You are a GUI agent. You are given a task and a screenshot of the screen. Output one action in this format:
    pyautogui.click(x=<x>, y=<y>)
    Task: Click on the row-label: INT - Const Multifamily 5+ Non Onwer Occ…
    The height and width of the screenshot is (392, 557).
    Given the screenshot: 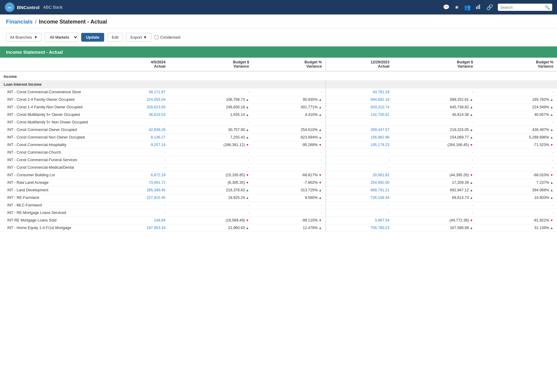 What is the action you would take?
    pyautogui.click(x=51, y=123)
    